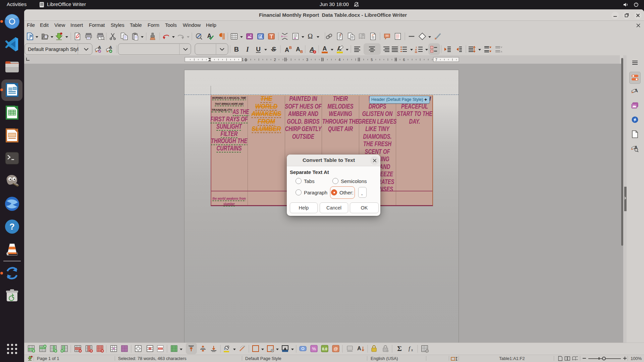 This screenshot has width=644, height=362. I want to click on svg-text: 3, so click(307, 60).